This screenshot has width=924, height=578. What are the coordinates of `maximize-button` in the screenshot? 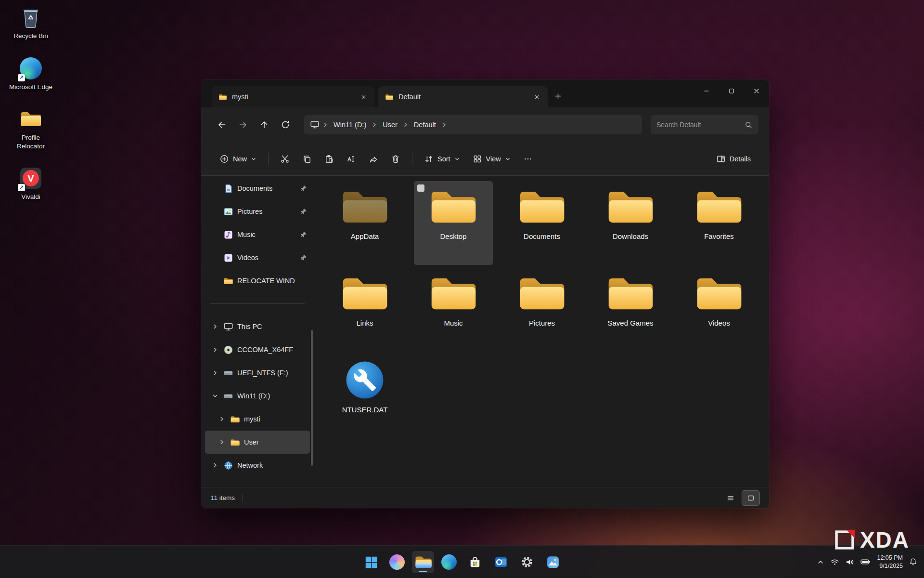 It's located at (732, 91).